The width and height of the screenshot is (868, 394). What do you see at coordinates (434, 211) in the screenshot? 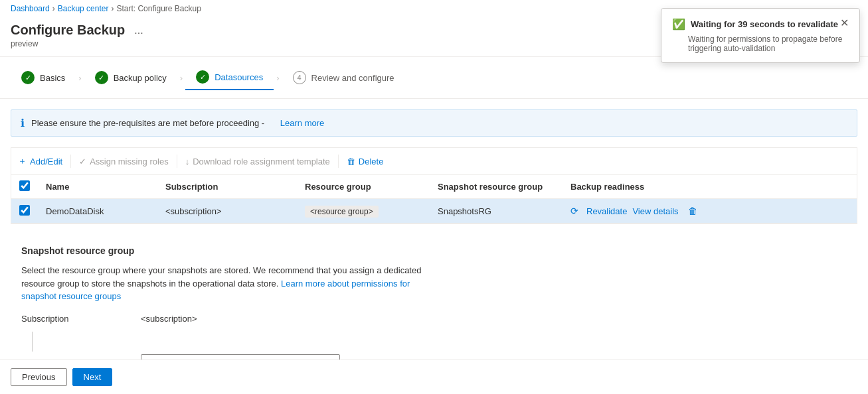
I see `table-row: DemoDataDisk <subscription> <resource gr…` at bounding box center [434, 211].